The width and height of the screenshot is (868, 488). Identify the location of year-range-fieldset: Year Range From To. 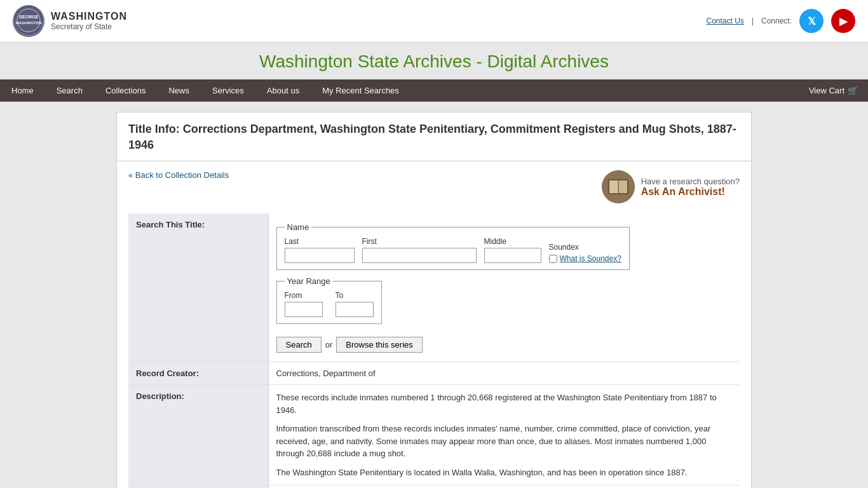
(329, 300).